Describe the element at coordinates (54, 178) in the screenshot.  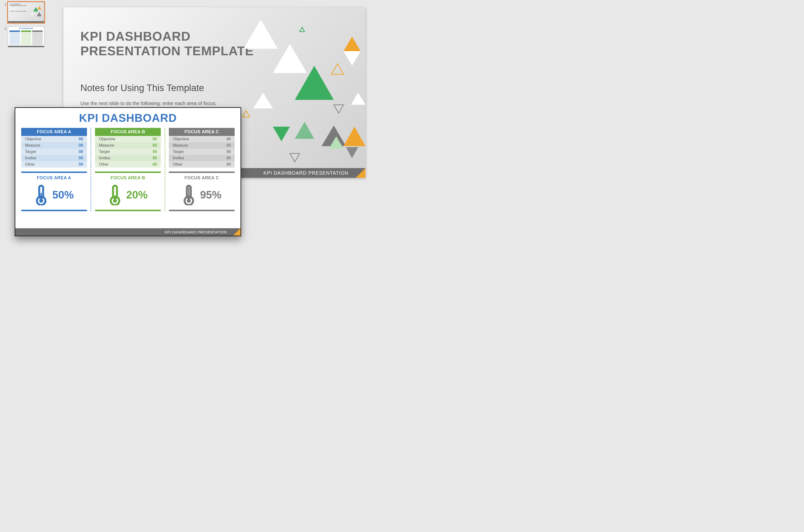
I see `focus-area-a-label: FOCUS AREA A` at that location.